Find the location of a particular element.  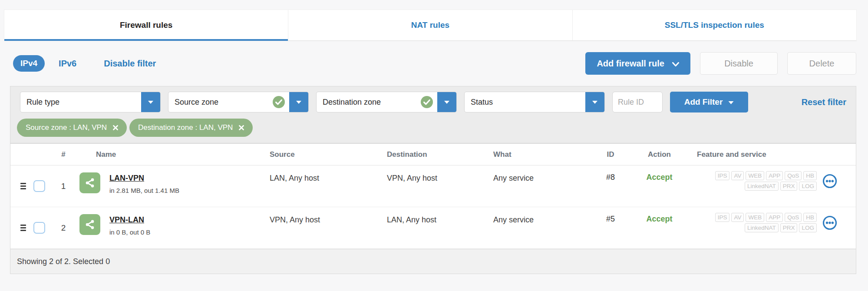

showing-count-text: Showing 2 of 2. Selected 0 is located at coordinates (63, 261).